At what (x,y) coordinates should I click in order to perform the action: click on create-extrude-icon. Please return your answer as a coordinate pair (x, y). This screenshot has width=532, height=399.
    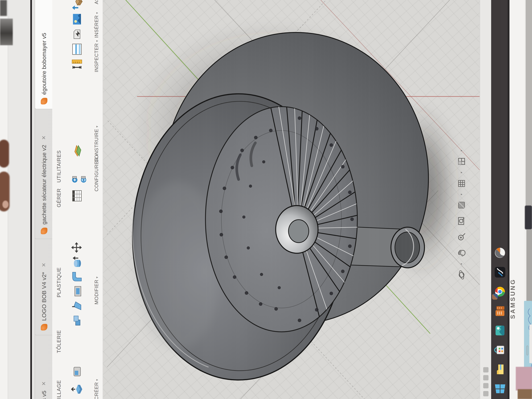
    Looking at the image, I should click on (77, 389).